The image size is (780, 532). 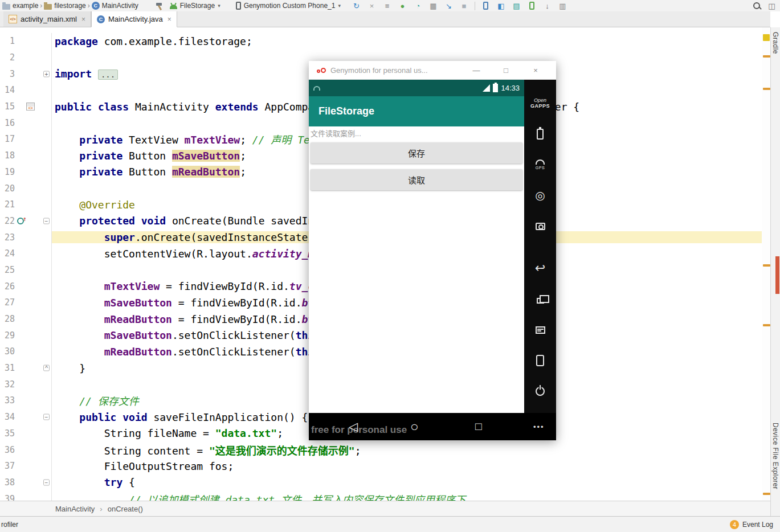 I want to click on scrollbar-mark-red, so click(x=777, y=275).